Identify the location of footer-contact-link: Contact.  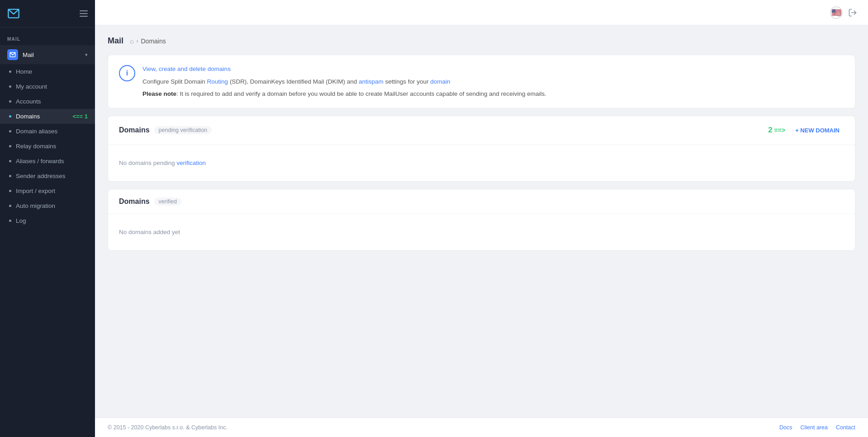
(846, 428).